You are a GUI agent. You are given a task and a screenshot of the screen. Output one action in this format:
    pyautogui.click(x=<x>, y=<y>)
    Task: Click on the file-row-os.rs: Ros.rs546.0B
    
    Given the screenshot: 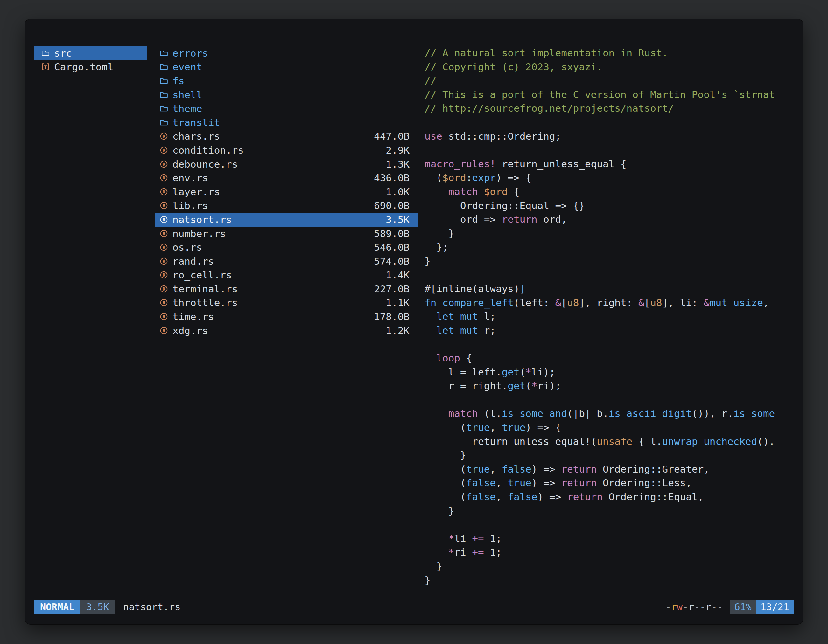 What is the action you would take?
    pyautogui.click(x=287, y=247)
    